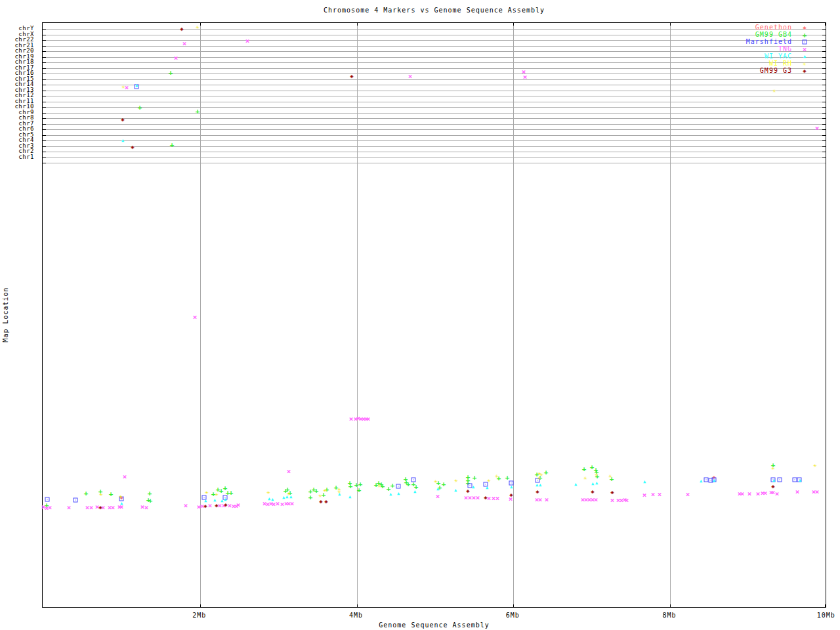  What do you see at coordinates (753, 56) in the screenshot?
I see `legend-label-yac: WI YAC` at bounding box center [753, 56].